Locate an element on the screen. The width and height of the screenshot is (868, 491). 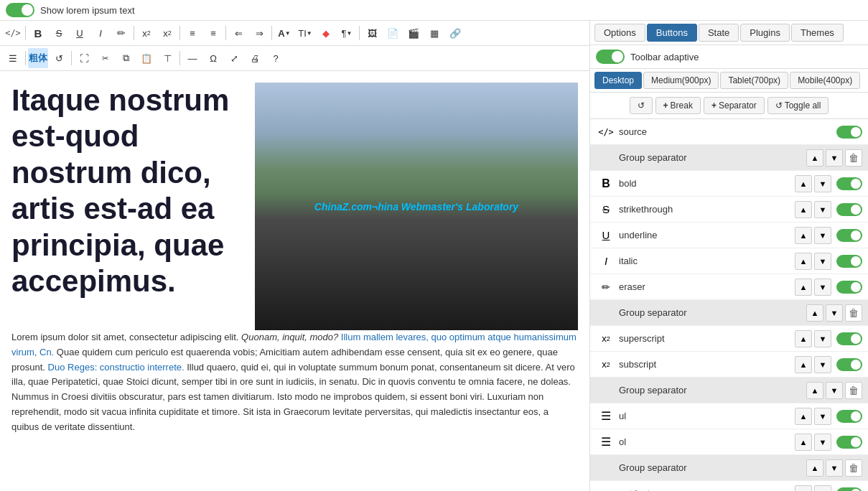
eraser-up: ▲ is located at coordinates (803, 287).